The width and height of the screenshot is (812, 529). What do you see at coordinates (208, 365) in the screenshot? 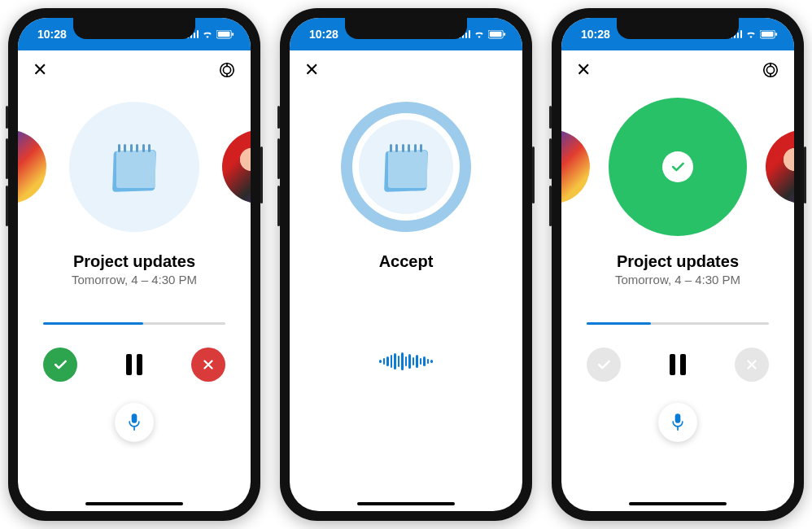
I see `reject-button` at bounding box center [208, 365].